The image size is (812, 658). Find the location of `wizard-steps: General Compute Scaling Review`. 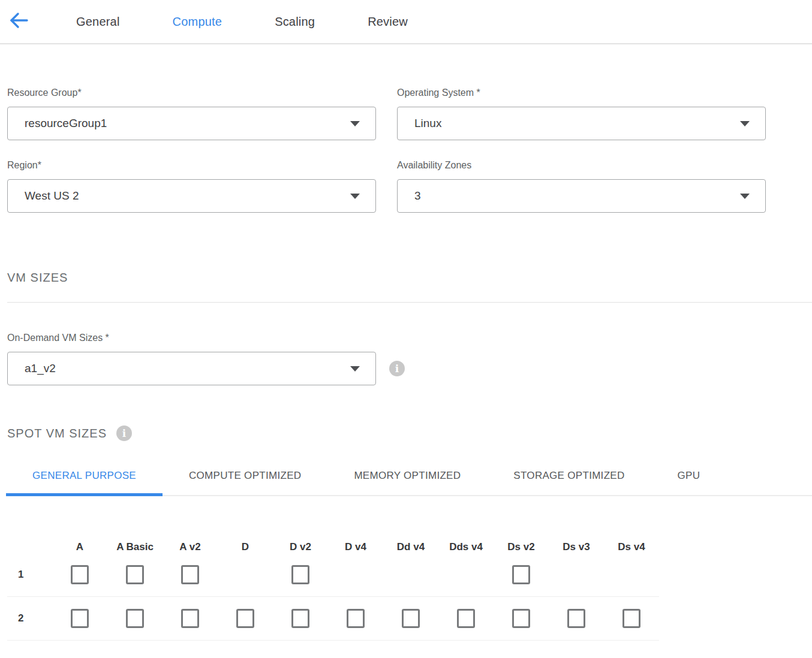

wizard-steps: General Compute Scaling Review is located at coordinates (242, 22).